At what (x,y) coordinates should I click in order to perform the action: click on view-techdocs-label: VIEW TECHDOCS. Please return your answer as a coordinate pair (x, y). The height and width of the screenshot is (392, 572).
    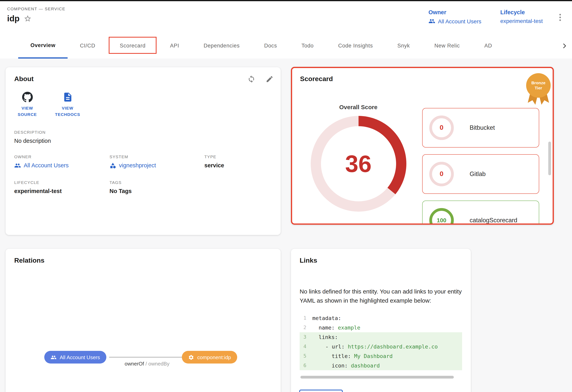
    Looking at the image, I should click on (68, 111).